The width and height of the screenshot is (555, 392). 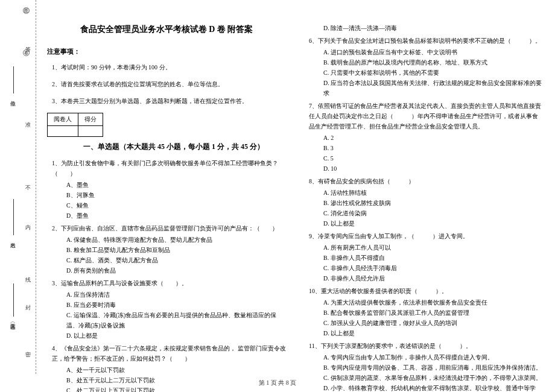 What do you see at coordinates (433, 203) in the screenshot?
I see `q8-b: B. 渗出性或化脓性皮肤病` at bounding box center [433, 203].